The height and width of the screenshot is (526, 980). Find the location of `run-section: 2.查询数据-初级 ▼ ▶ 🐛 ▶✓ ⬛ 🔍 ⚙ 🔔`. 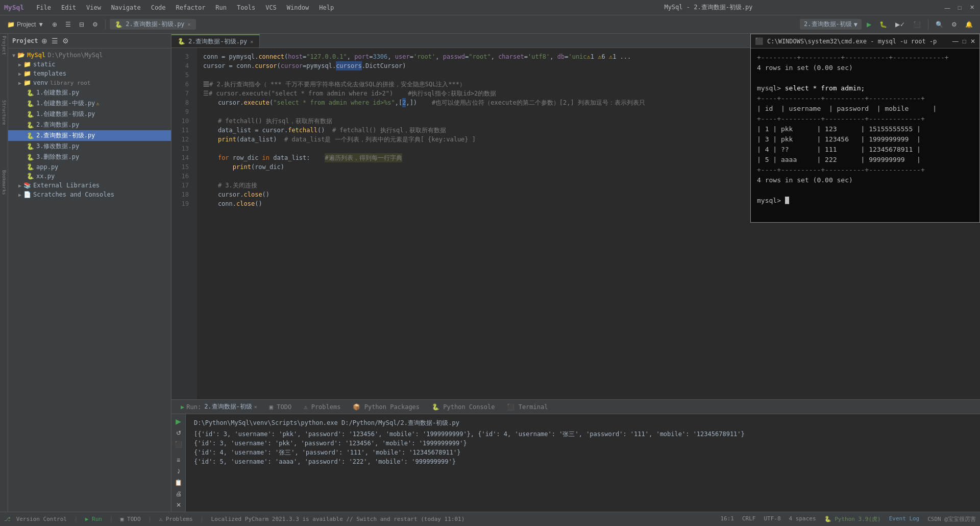

run-section: 2.查询数据-初级 ▼ ▶ 🐛 ▶✓ ⬛ 🔍 ⚙ 🔔 is located at coordinates (888, 25).